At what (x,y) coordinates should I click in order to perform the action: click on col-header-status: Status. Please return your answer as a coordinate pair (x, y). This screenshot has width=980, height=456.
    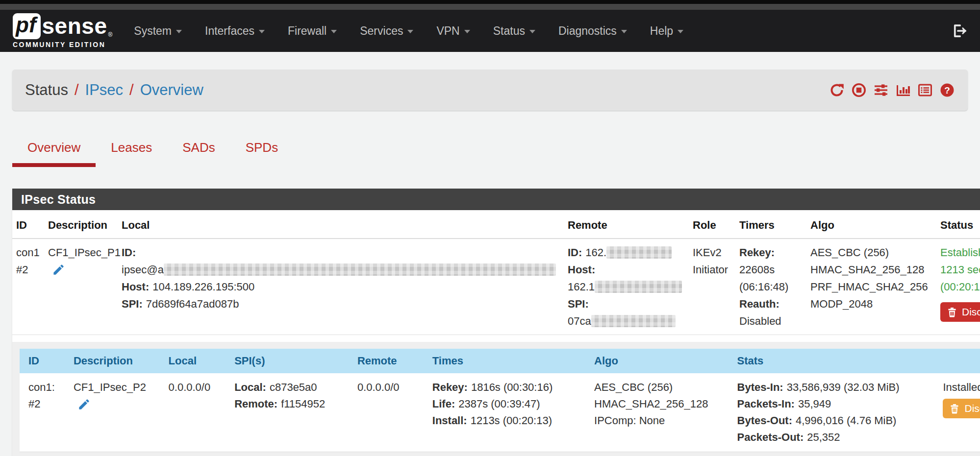
    Looking at the image, I should click on (958, 224).